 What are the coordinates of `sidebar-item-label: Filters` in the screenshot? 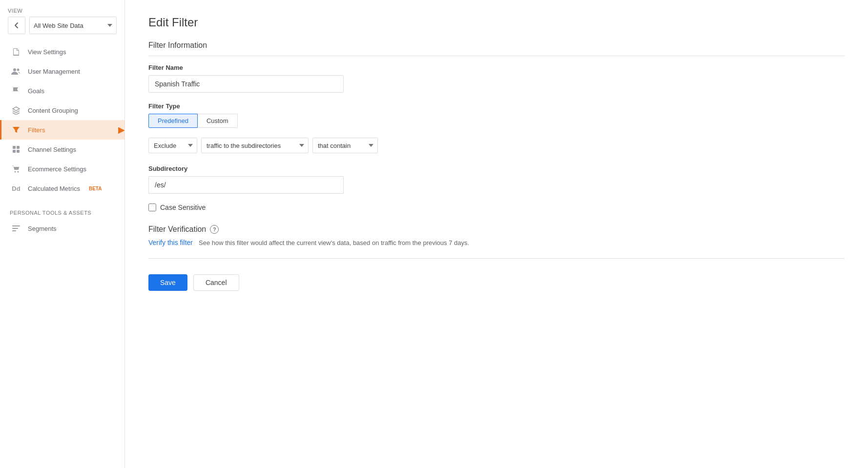 It's located at (36, 130).